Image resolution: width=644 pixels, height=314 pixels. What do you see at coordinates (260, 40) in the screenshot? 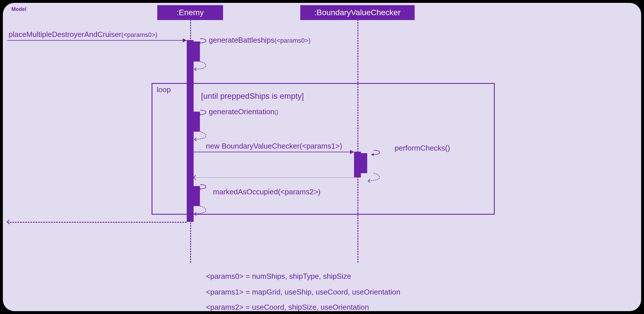
I see `msg-gen-battleships: generateBattleships(<params0>)` at bounding box center [260, 40].